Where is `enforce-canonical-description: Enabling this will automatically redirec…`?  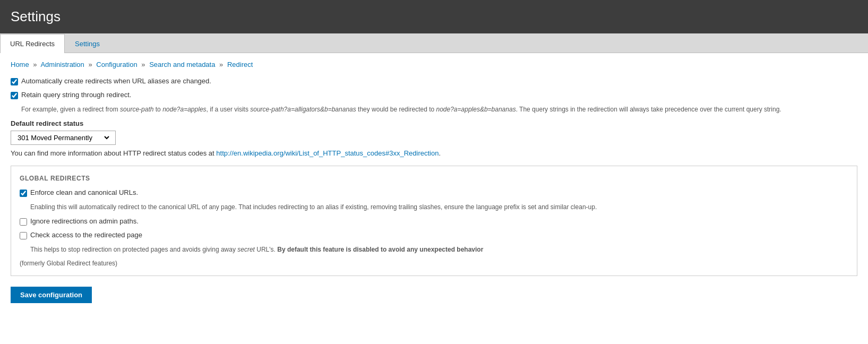
enforce-canonical-description: Enabling this will automatically redirec… is located at coordinates (440, 207).